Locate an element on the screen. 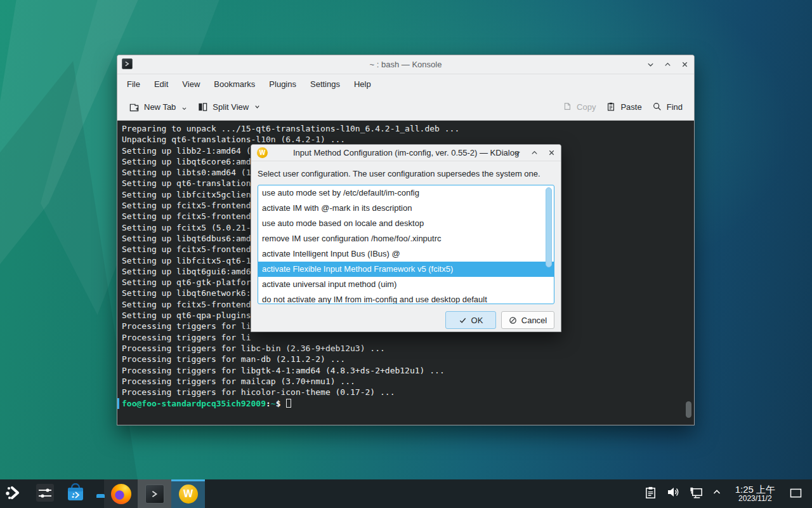  kde-launcher-icon is located at coordinates (14, 493).